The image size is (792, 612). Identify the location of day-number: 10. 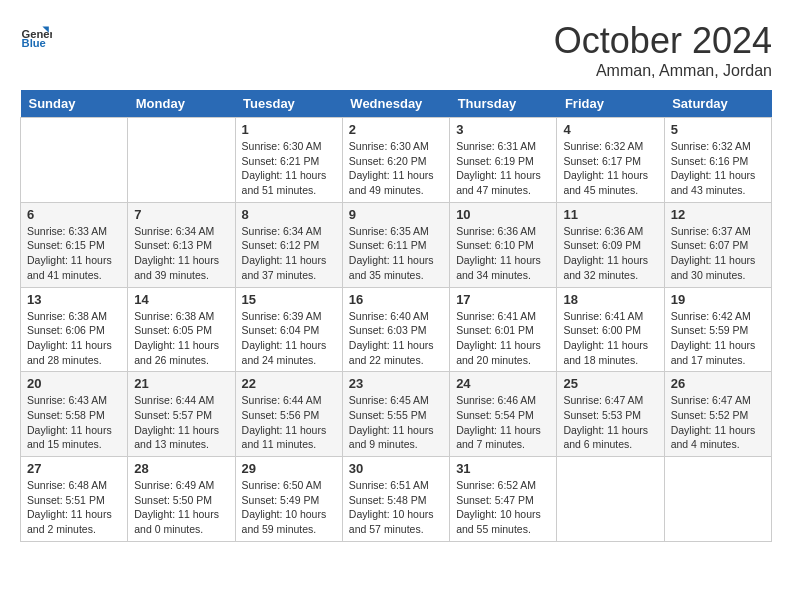
(503, 214).